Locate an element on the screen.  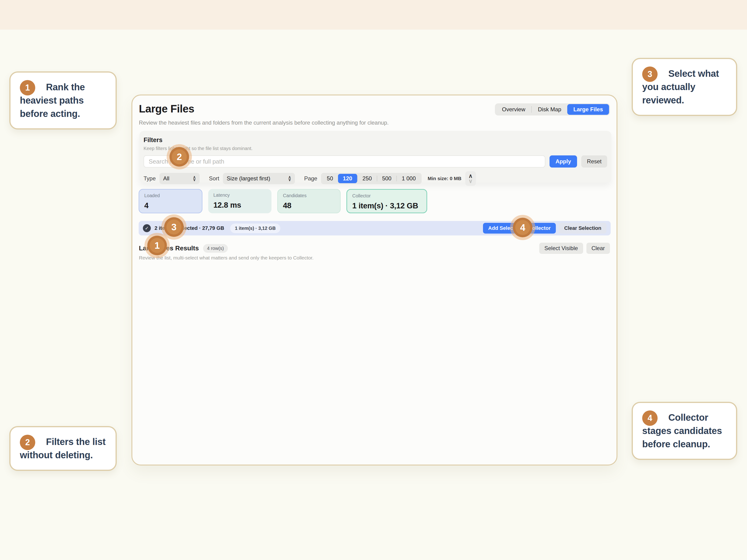
page-subtitle: Review the heaviest files and folders fr… is located at coordinates (264, 123).